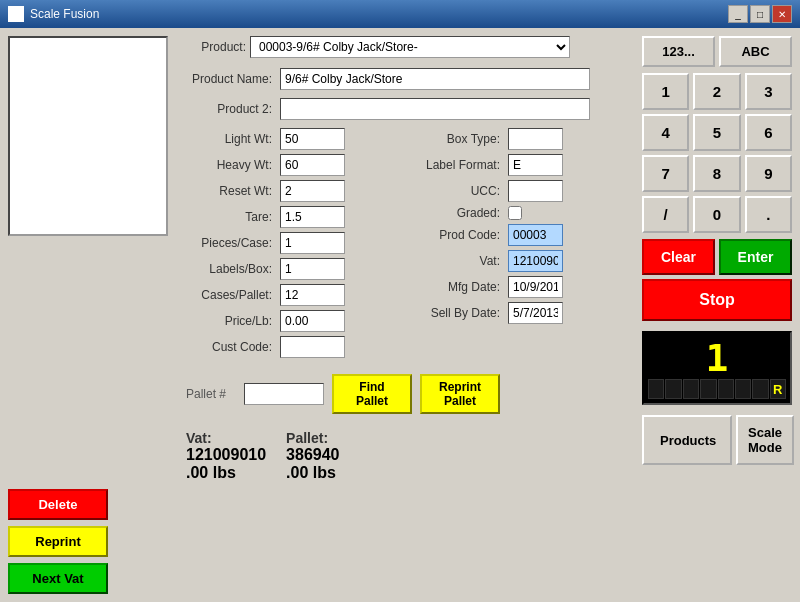  Describe the element at coordinates (717, 358) in the screenshot. I see `display-top: 1` at that location.